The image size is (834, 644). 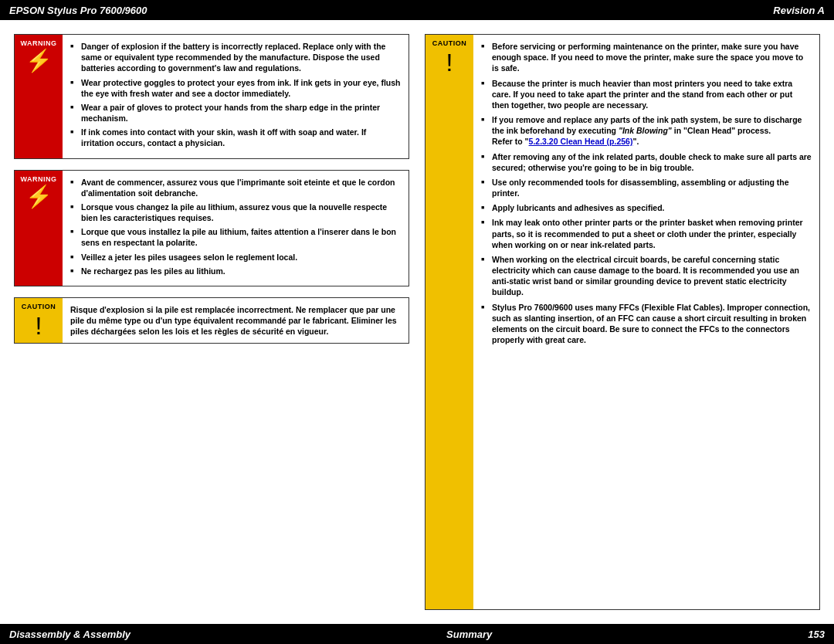 I want to click on caution-content-left: Risque d'explosion si la pile est rempla…, so click(x=236, y=321).